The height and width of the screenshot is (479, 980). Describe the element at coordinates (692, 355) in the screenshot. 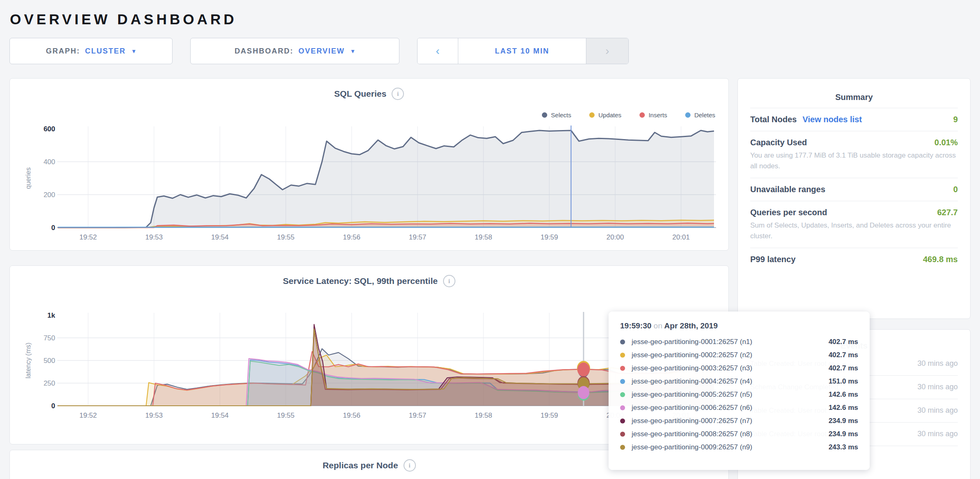

I see `node-name: jesse-geo-partitioning-0002:26257 (n2)` at that location.